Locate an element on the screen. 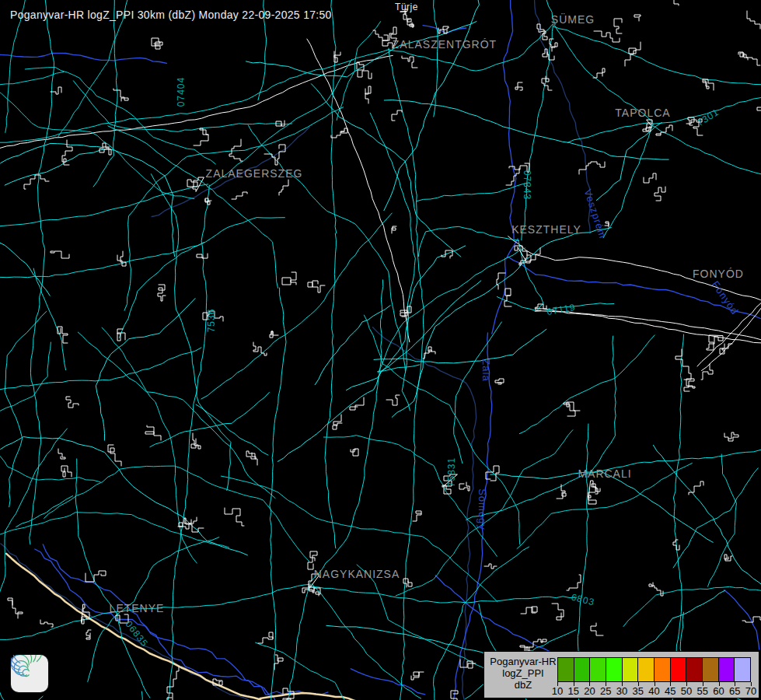 This screenshot has height=700, width=761. dbz-tick-value: 55 is located at coordinates (703, 691).